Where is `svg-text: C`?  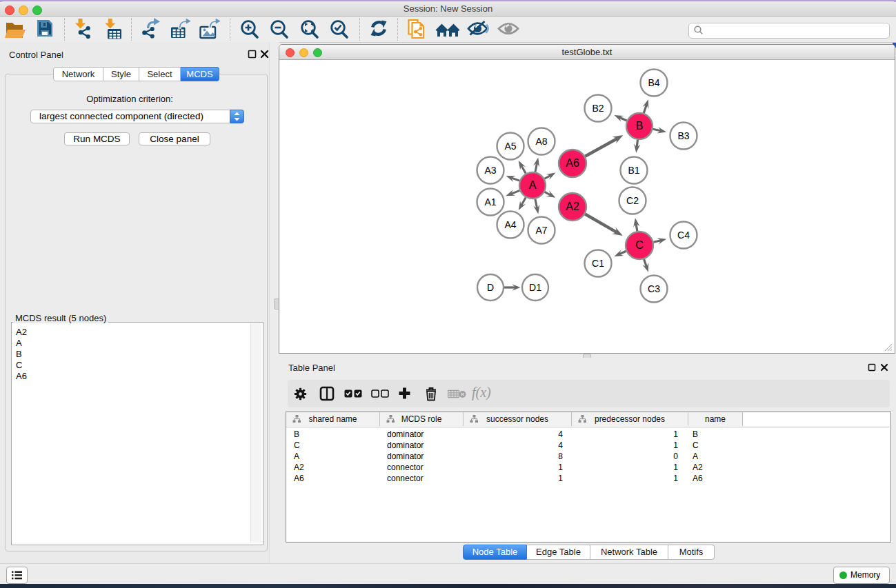
svg-text: C is located at coordinates (639, 245).